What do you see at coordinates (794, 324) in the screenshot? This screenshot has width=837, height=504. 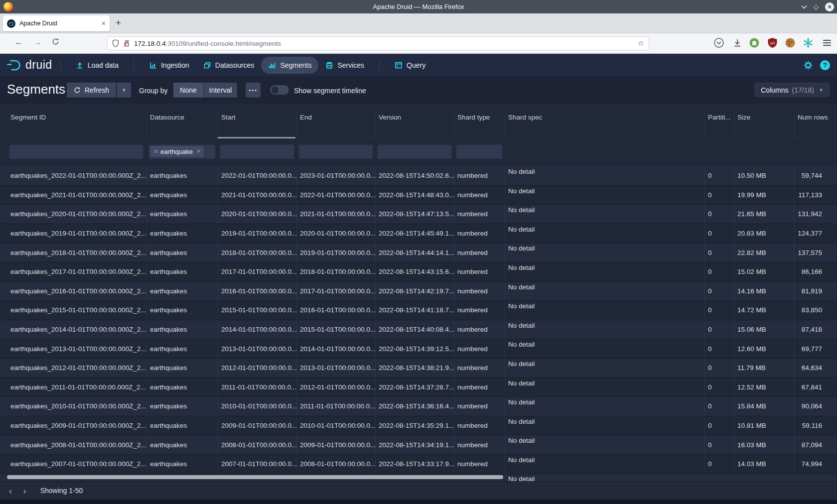 I see `column-divider` at bounding box center [794, 324].